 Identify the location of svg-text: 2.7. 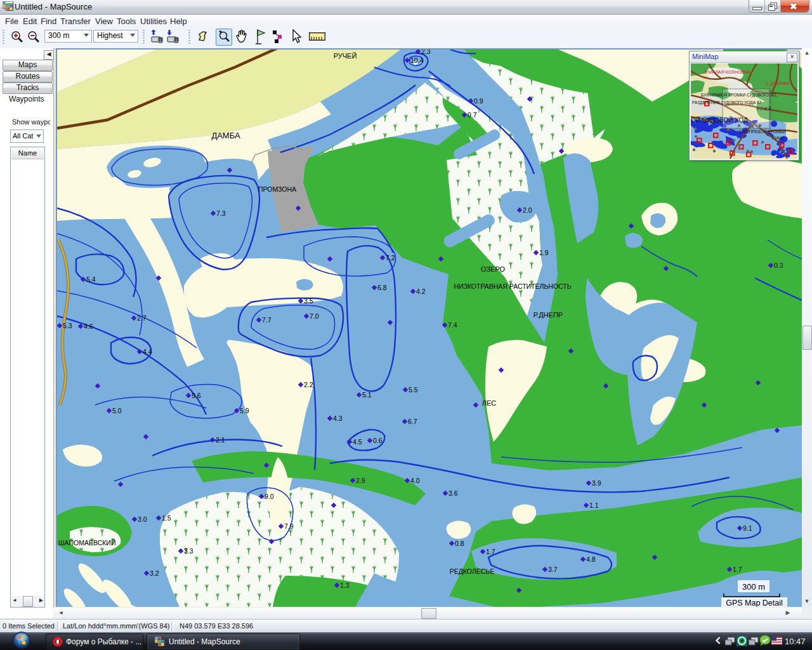
(142, 318).